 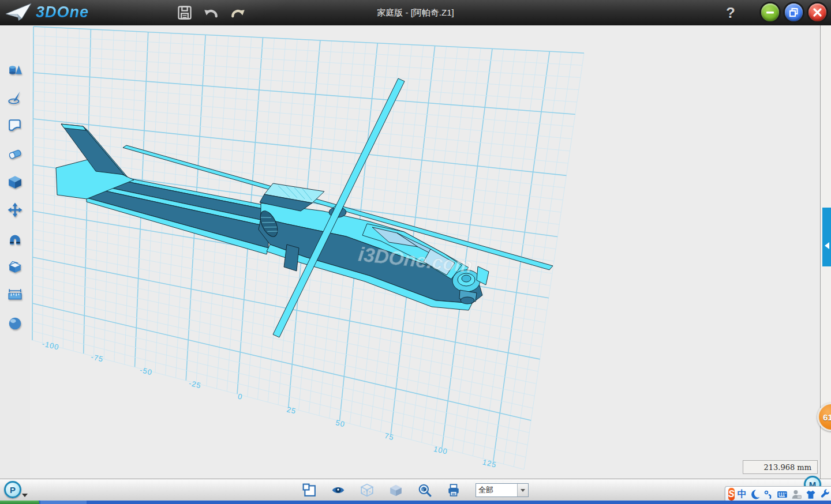 I want to click on ime-punctuation-toggle, so click(x=769, y=494).